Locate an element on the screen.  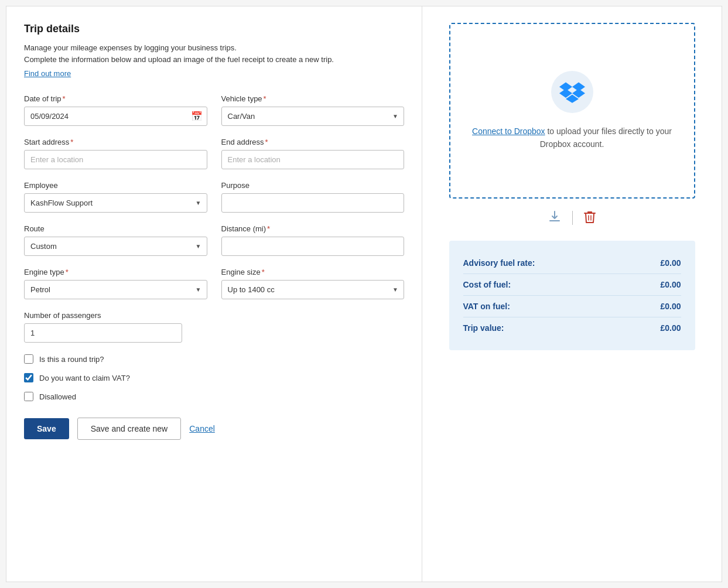
vat-on-fuel-label: VAT on fuel: is located at coordinates (487, 306).